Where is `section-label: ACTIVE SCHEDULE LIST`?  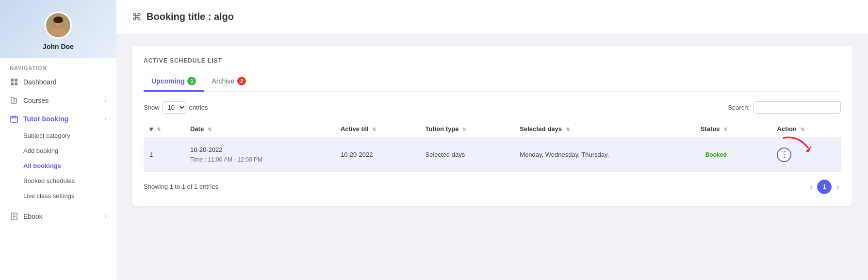
section-label: ACTIVE SCHEDULE LIST is located at coordinates (492, 61).